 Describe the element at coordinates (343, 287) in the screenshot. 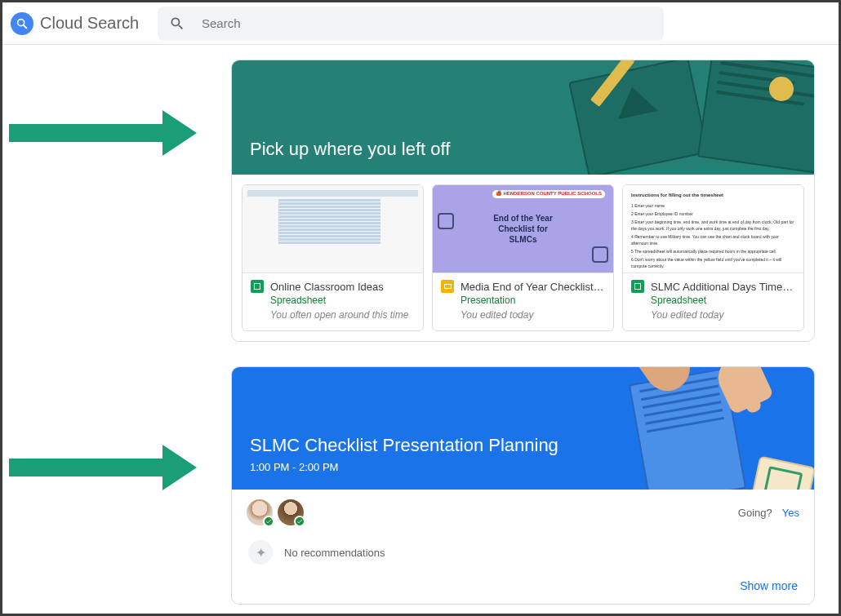

I see `doc-title: Online Classroom Ideas` at that location.